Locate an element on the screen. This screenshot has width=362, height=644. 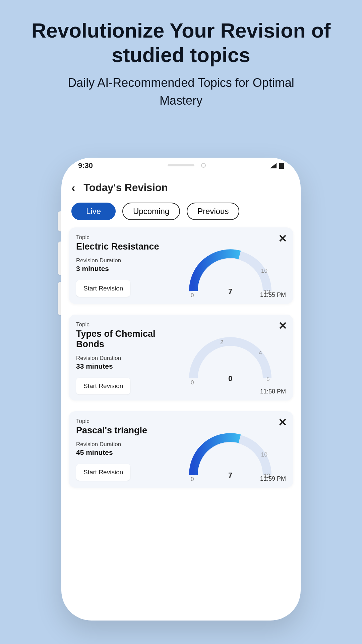
gauge-tick: 2 is located at coordinates (222, 342).